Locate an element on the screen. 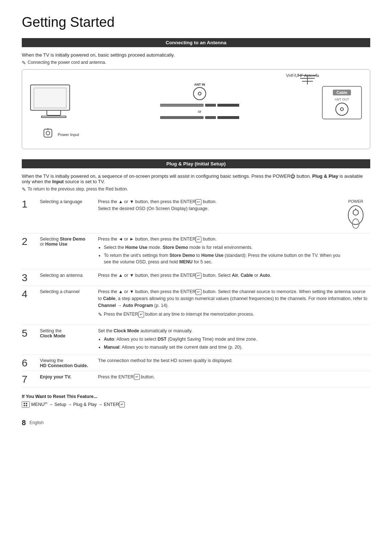 The image size is (392, 542). section1-intro: When the TV is initially powered on, bas… is located at coordinates (196, 55).